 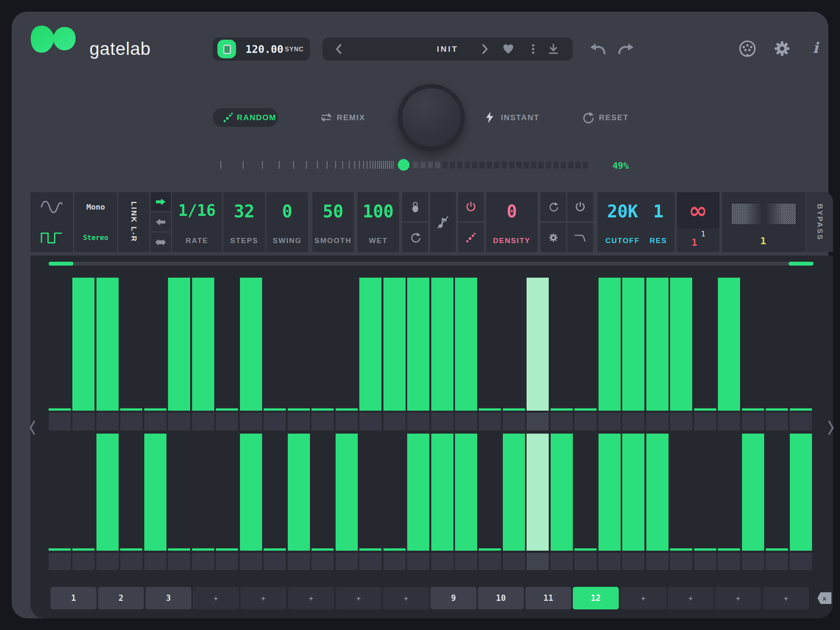 What do you see at coordinates (626, 49) in the screenshot?
I see `redo-button` at bounding box center [626, 49].